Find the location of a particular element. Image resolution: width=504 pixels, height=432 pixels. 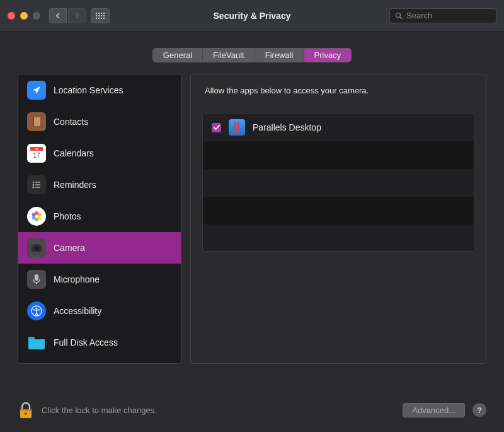

svg-text: 17 is located at coordinates (37, 155).